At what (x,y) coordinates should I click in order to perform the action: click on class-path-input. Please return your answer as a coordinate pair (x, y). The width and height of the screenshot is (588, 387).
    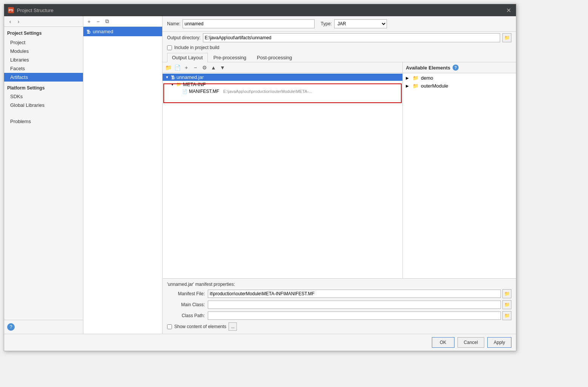
    Looking at the image, I should click on (355, 316).